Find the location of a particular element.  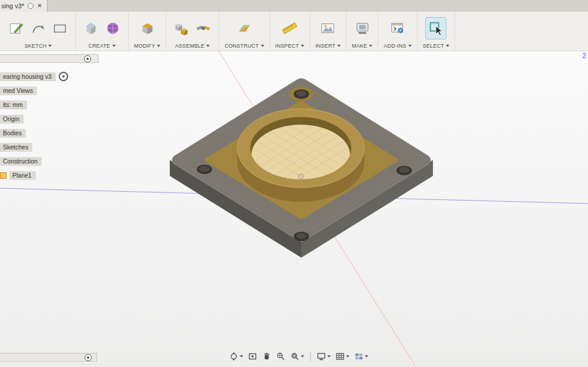

navigation-bar is located at coordinates (298, 356).